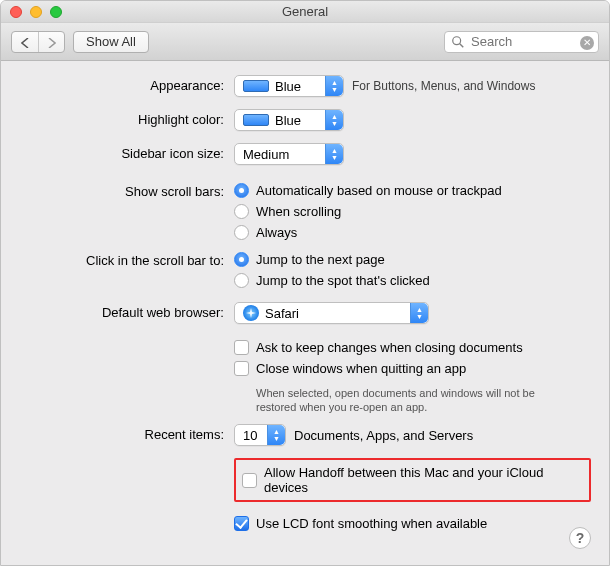  What do you see at coordinates (56, 12) in the screenshot?
I see `zoom-window-button` at bounding box center [56, 12].